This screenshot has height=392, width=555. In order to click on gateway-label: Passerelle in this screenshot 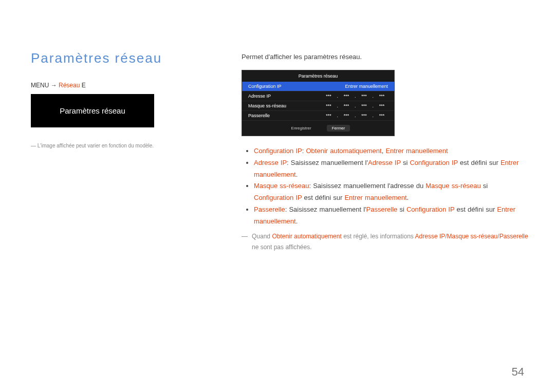, I will do `click(259, 116)`.